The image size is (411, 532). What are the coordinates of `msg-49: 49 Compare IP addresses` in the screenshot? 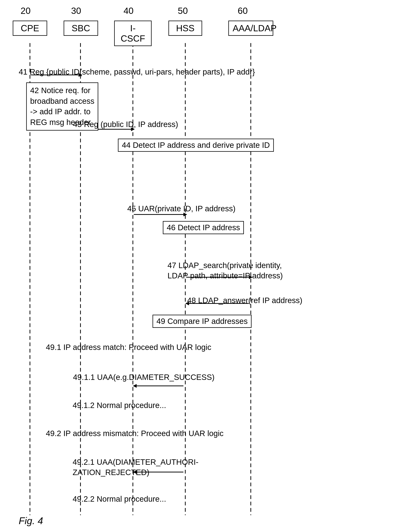 It's located at (202, 321).